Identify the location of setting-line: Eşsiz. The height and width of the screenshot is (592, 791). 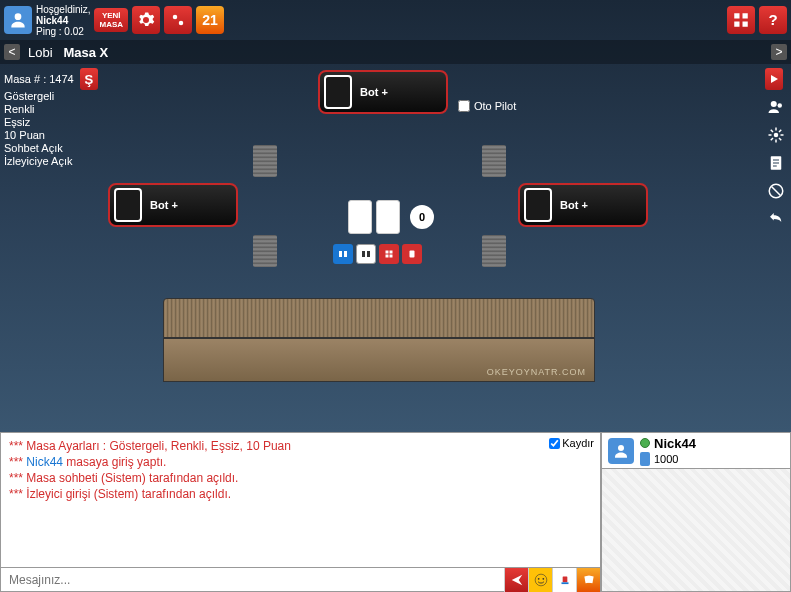
(51, 122).